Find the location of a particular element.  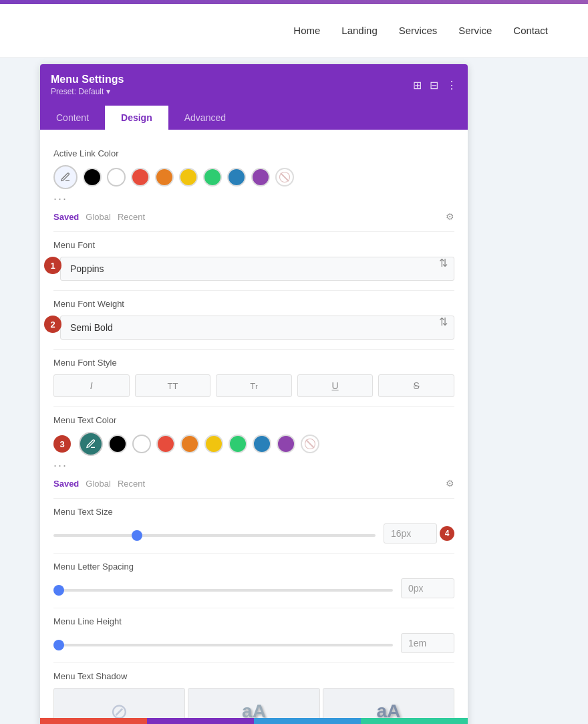

menu-font-weight-select-wrap: 2 Semi Bold ⇅ is located at coordinates (254, 328).